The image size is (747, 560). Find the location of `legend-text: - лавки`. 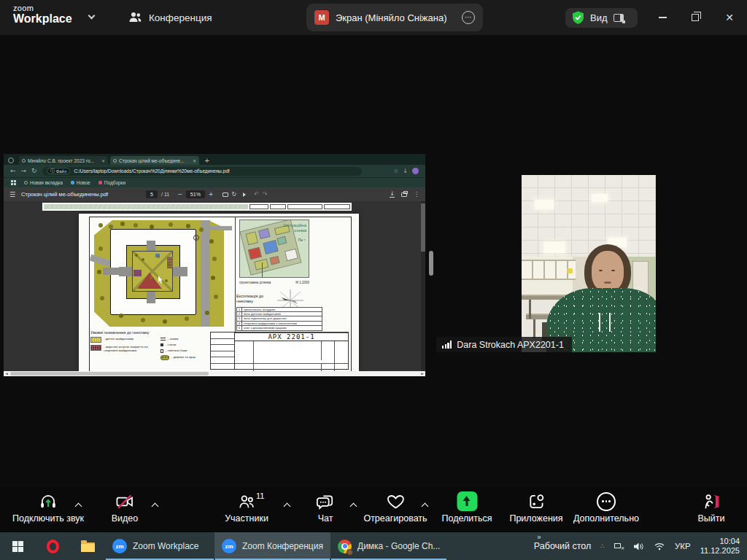

legend-text: - лавки is located at coordinates (173, 338).